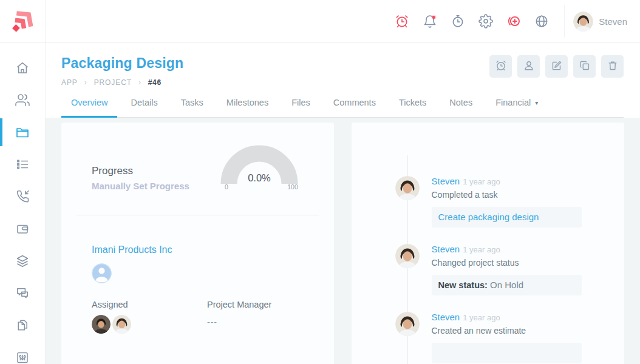 The image size is (640, 364). I want to click on assign-user-button, so click(528, 67).